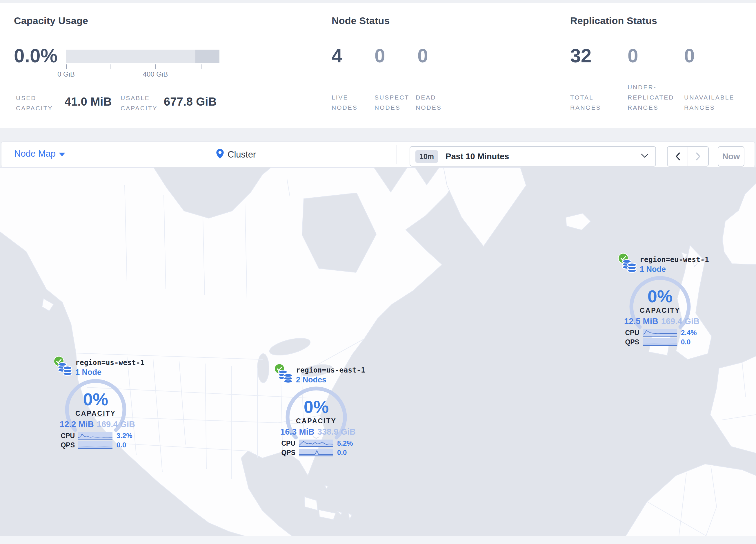 The image size is (756, 544). What do you see at coordinates (36, 56) in the screenshot?
I see `capacity-used-percent: 0.0%` at bounding box center [36, 56].